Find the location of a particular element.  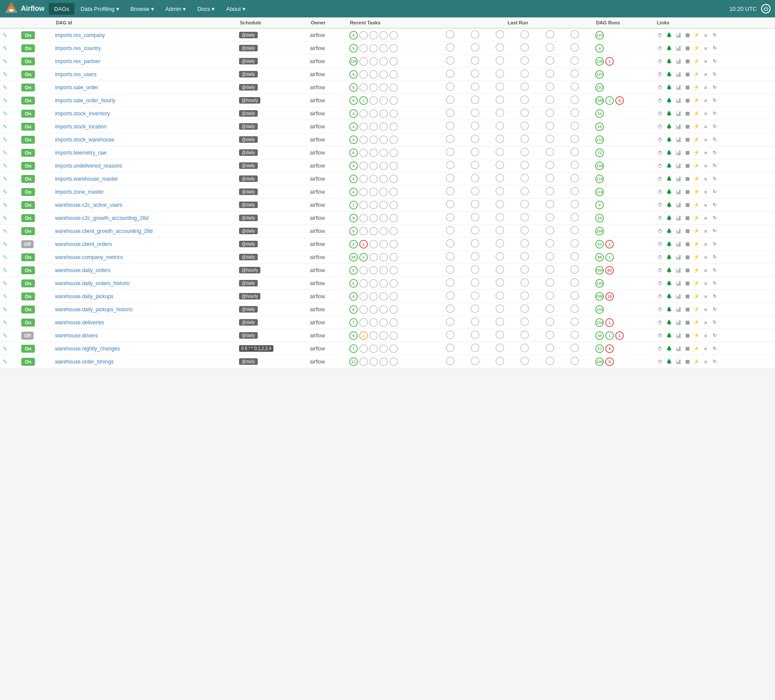

dag-link: warehouse.client_orders is located at coordinates (84, 244).